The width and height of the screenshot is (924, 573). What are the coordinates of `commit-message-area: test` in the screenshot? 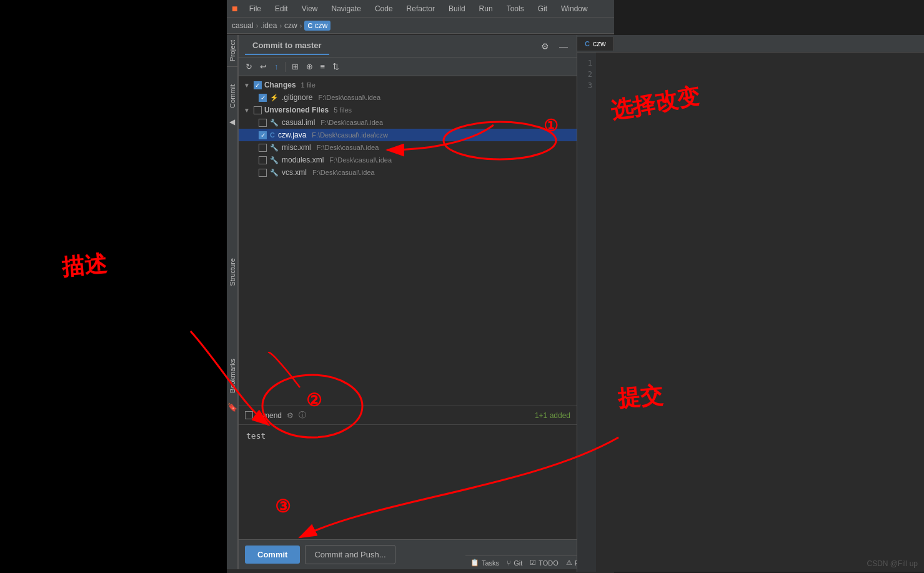 It's located at (407, 482).